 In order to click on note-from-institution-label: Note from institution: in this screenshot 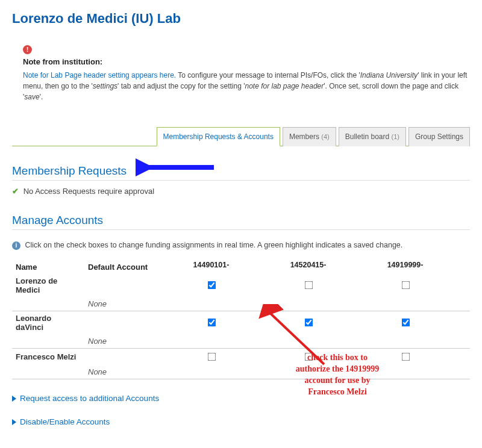, I will do `click(246, 61)`.